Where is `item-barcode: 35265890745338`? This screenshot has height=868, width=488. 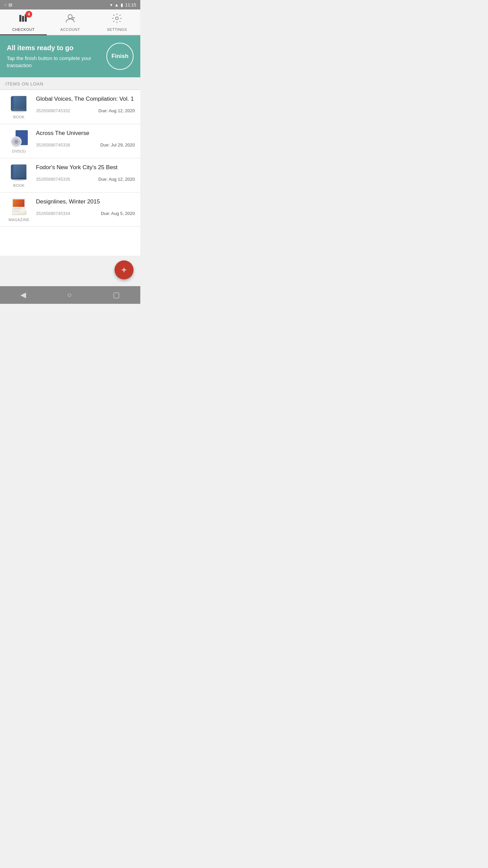
item-barcode: 35265890745338 is located at coordinates (53, 145).